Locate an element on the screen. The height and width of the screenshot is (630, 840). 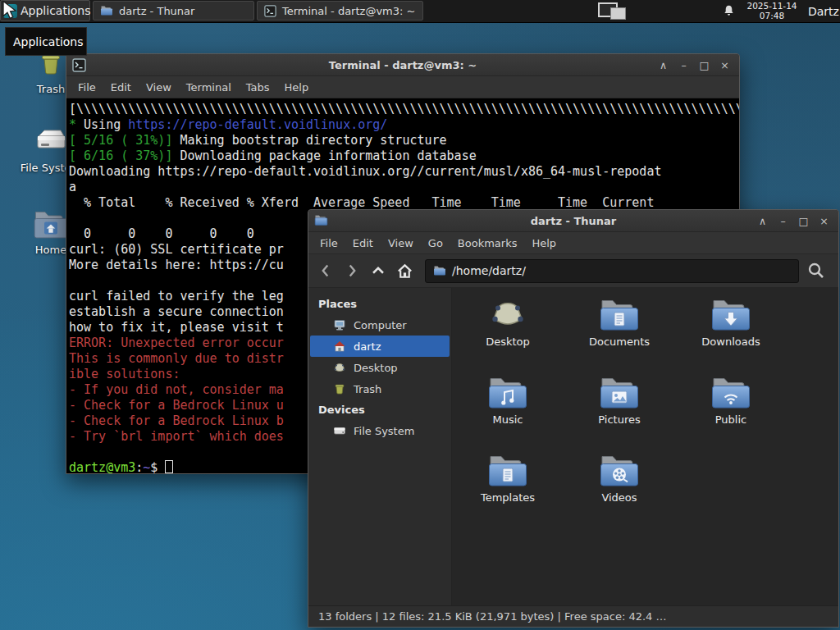
folder-public-icon is located at coordinates (731, 393).